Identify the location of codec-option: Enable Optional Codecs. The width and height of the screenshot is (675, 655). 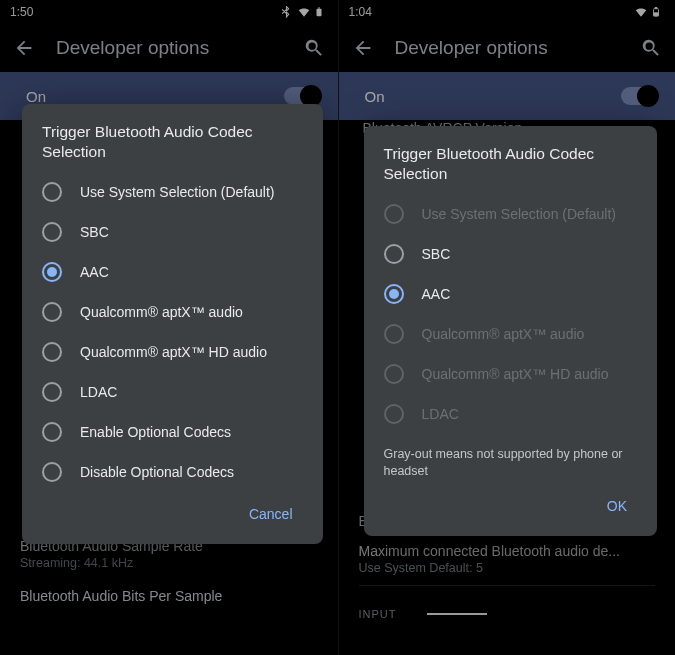
(172, 432).